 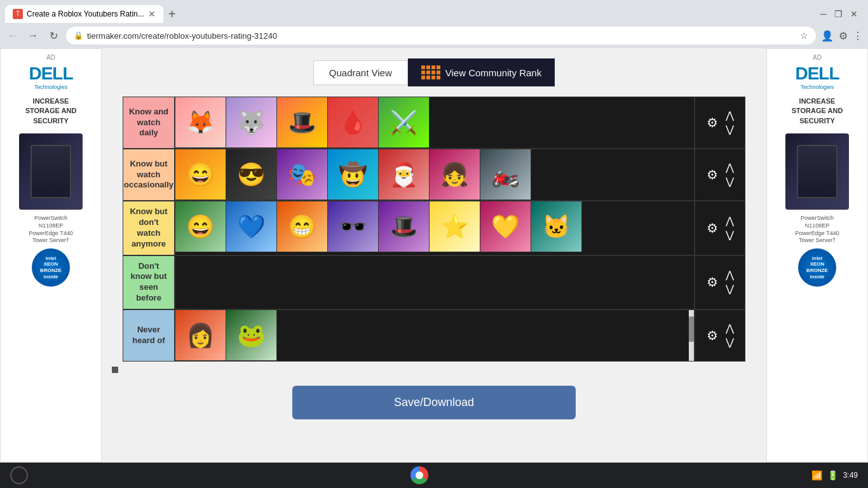 What do you see at coordinates (841, 14) in the screenshot?
I see `window-controls: ─ ❐ ✕` at bounding box center [841, 14].